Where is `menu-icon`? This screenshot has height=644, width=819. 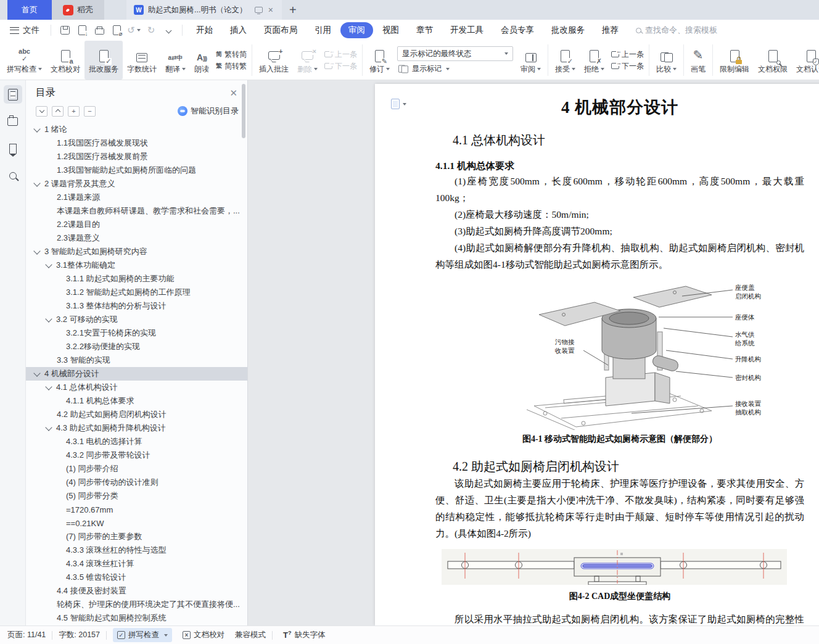 menu-icon is located at coordinates (15, 31).